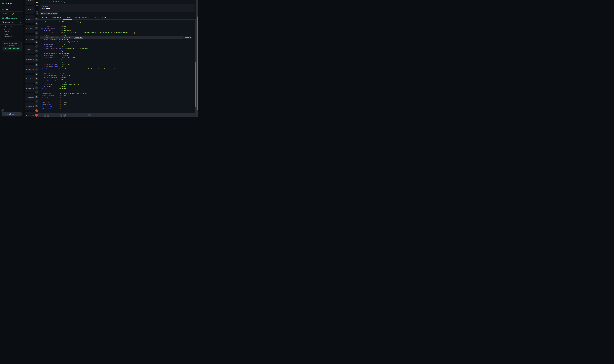  Describe the element at coordinates (117, 42) in the screenshot. I see `attribute-row: process.executable.path"/usr/src/app/che…` at that location.